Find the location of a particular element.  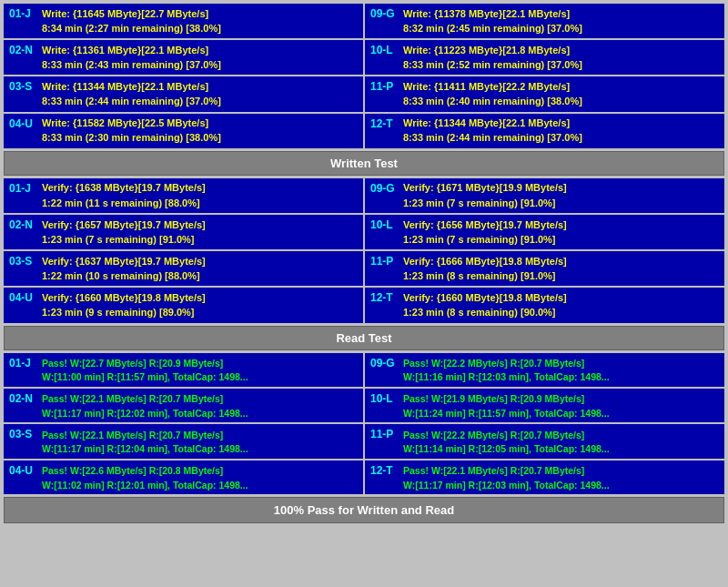

read-cell-10-l: 10-L Pass! W:[21.9 MByte/s] R:[20.9 MByt… is located at coordinates (544, 406).